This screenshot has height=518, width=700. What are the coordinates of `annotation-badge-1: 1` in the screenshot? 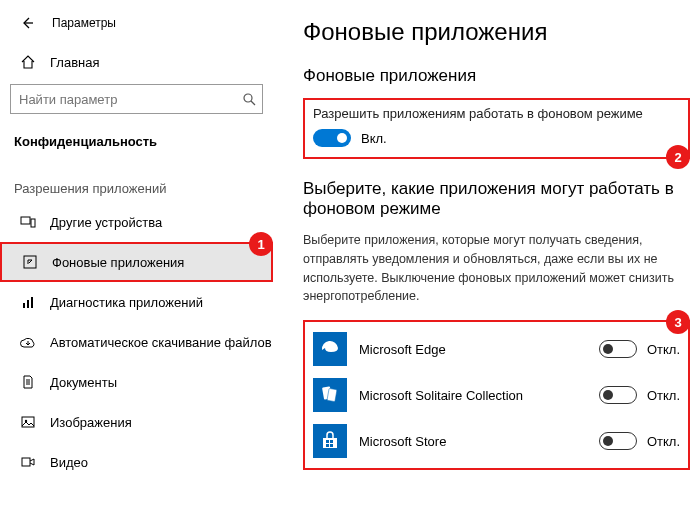 It's located at (261, 244).